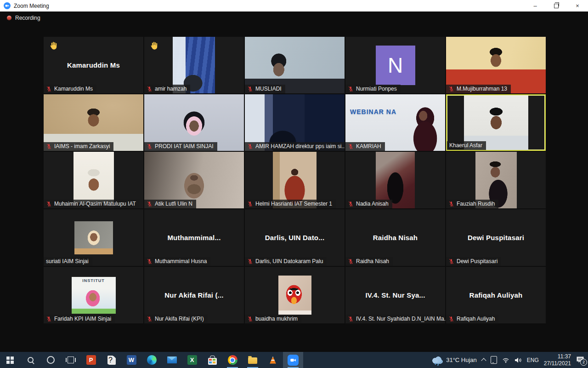 This screenshot has width=588, height=368. What do you see at coordinates (67, 261) in the screenshot?
I see `participant-name: suriati IAIM Sinjai` at bounding box center [67, 261].